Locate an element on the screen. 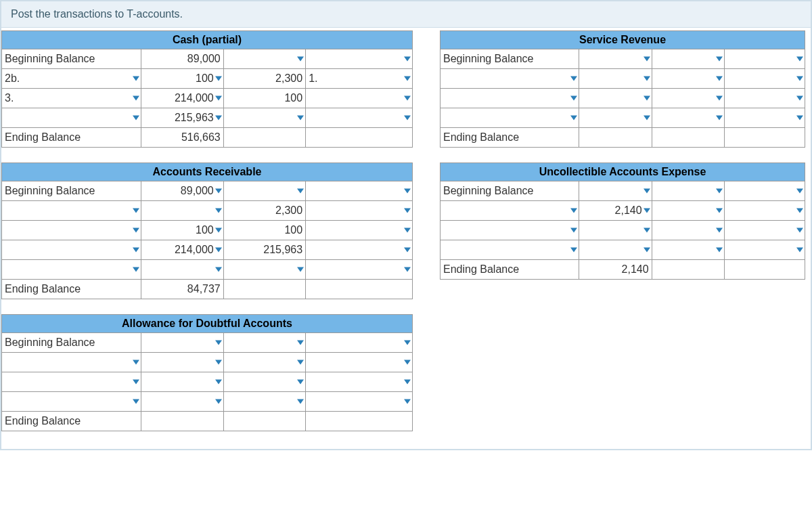  debit-label-cell: 3. is located at coordinates (72, 99).